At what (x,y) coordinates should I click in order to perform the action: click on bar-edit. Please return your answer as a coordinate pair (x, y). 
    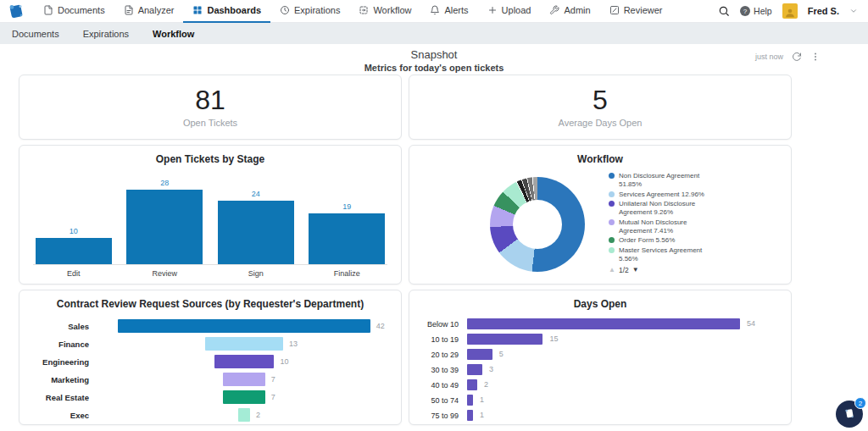
    Looking at the image, I should click on (74, 251).